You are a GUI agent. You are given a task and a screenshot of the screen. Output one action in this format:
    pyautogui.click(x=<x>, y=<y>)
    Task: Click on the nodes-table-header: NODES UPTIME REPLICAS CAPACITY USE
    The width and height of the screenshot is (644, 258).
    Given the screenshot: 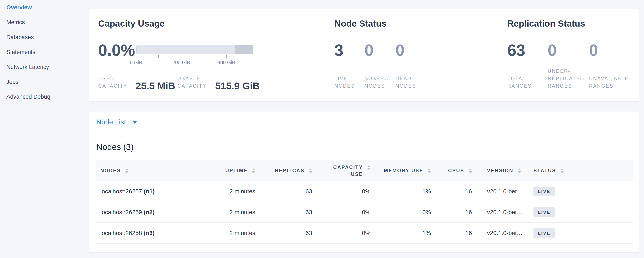 What is the action you would take?
    pyautogui.click(x=364, y=171)
    